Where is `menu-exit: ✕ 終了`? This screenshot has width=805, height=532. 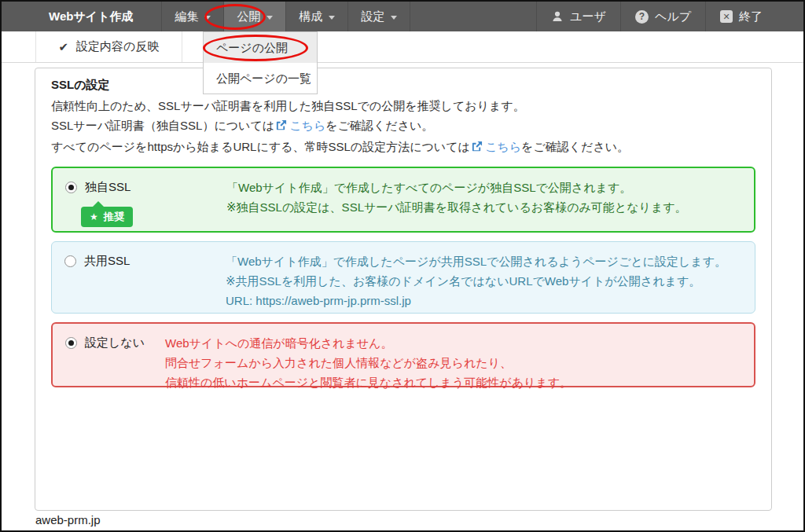 menu-exit: ✕ 終了 is located at coordinates (755, 17).